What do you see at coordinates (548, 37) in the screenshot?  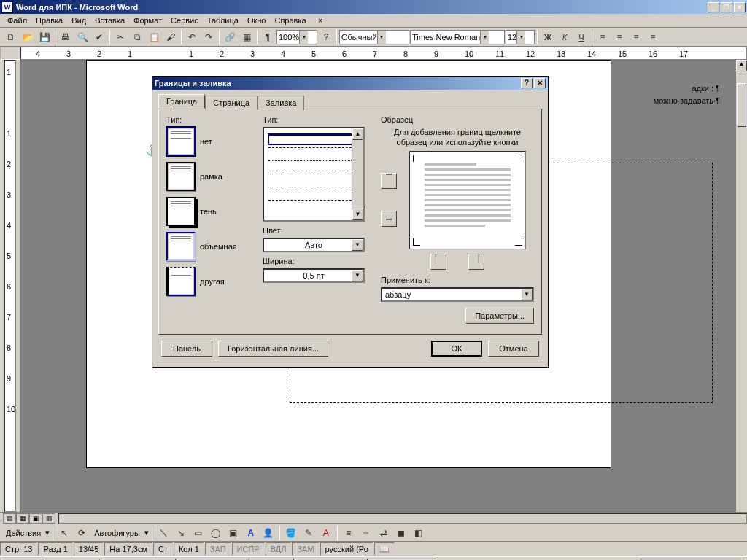 I see `bold-icon: Ж` at bounding box center [548, 37].